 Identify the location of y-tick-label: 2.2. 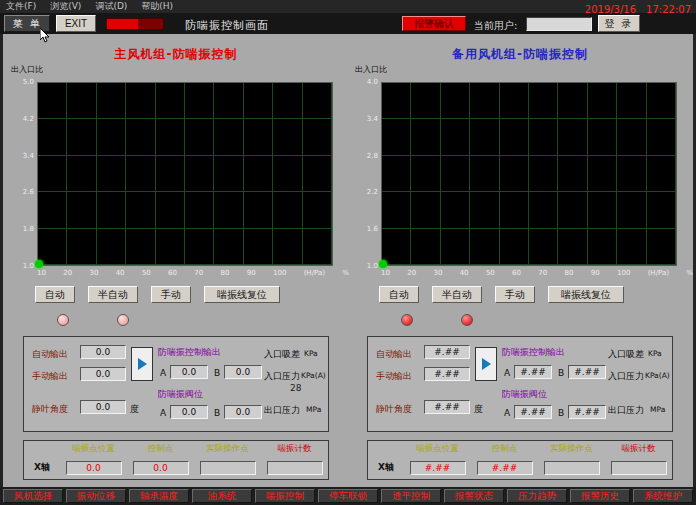
(366, 192).